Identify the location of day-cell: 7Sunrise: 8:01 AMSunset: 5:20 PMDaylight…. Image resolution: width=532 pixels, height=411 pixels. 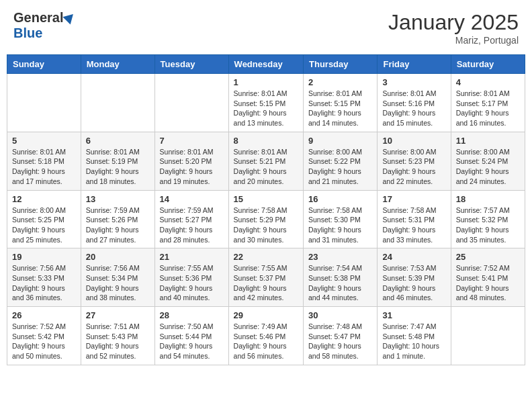
(191, 161).